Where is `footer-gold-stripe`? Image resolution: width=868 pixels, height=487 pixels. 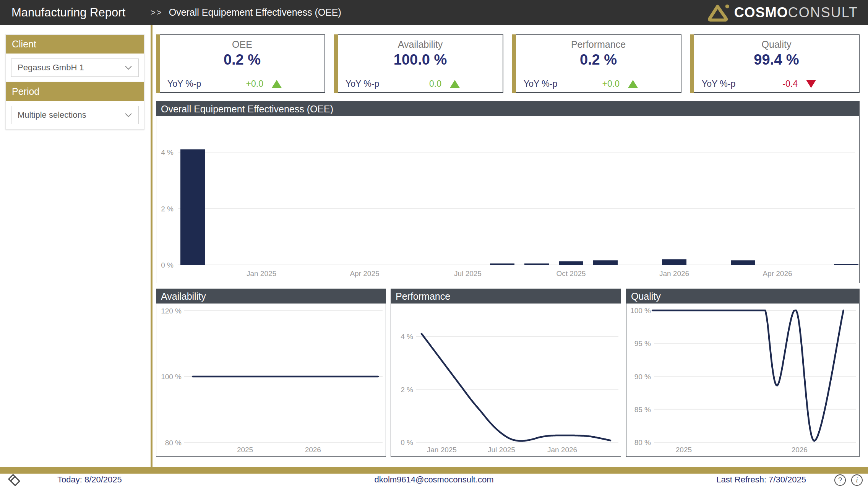
footer-gold-stripe is located at coordinates (434, 470).